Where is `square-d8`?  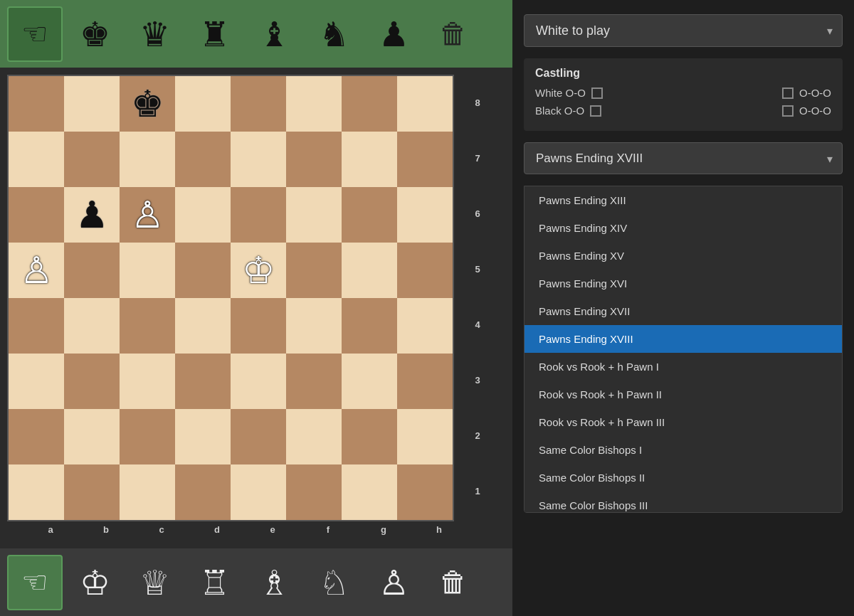
square-d8 is located at coordinates (203, 104).